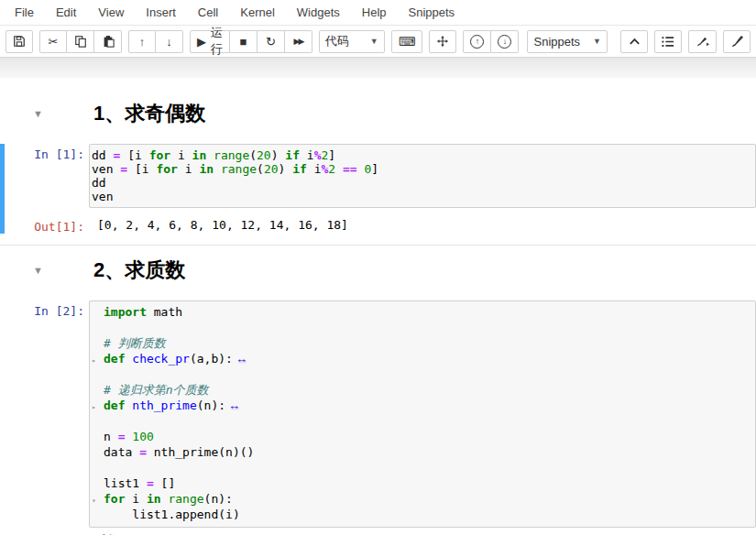  I want to click on command-palette-button: ⌨, so click(407, 42).